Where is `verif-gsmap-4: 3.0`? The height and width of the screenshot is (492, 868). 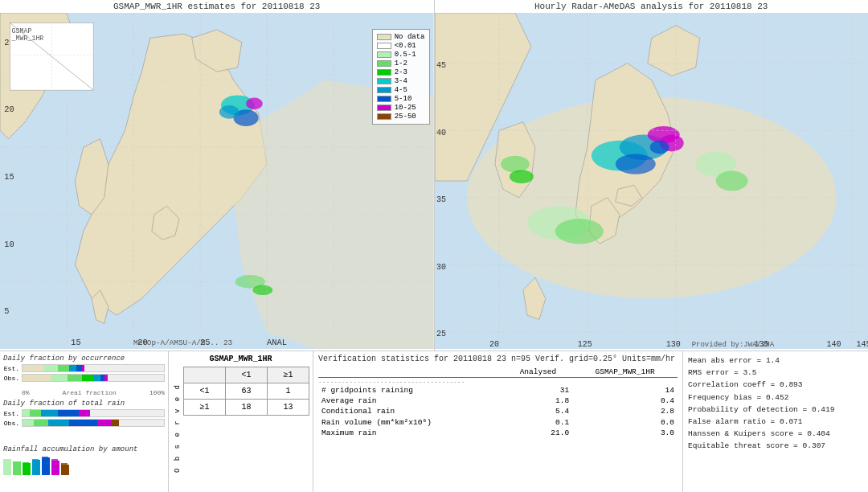 verif-gsmap-4: 3.0 is located at coordinates (625, 433).